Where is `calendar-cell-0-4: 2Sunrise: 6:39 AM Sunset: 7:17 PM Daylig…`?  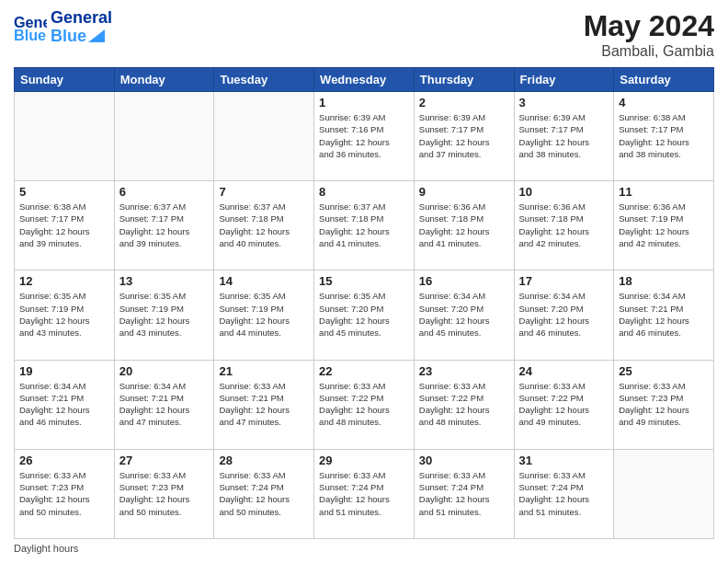 calendar-cell-0-4: 2Sunrise: 6:39 AM Sunset: 7:17 PM Daylig… is located at coordinates (463, 136).